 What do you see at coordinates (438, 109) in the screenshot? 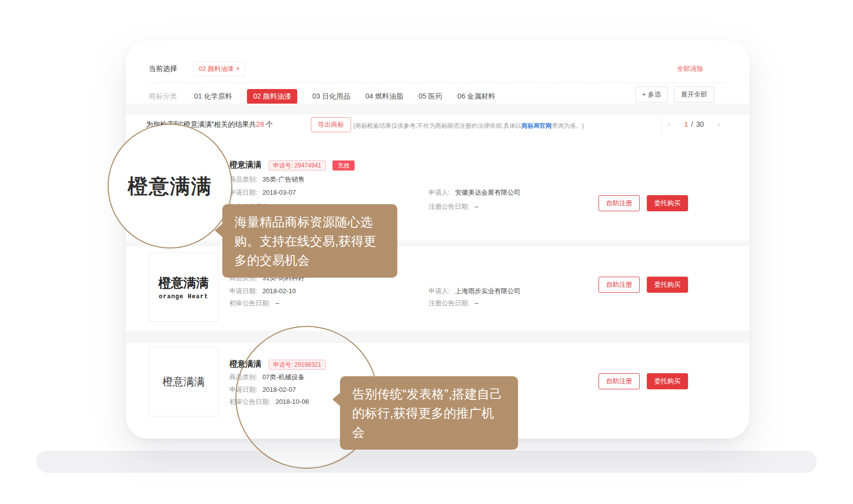
I see `section-gap` at bounding box center [438, 109].